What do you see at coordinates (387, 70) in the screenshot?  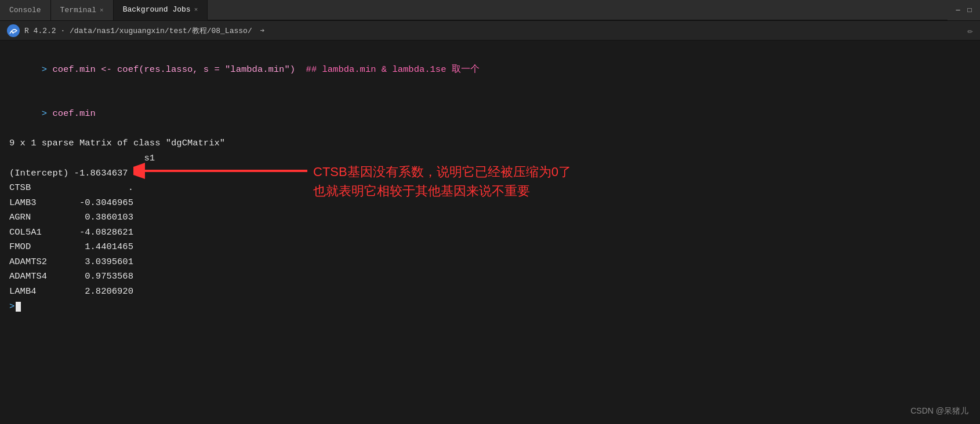 I see `comment-1: ## lambda.min & lambda.1se 取一个` at bounding box center [387, 70].